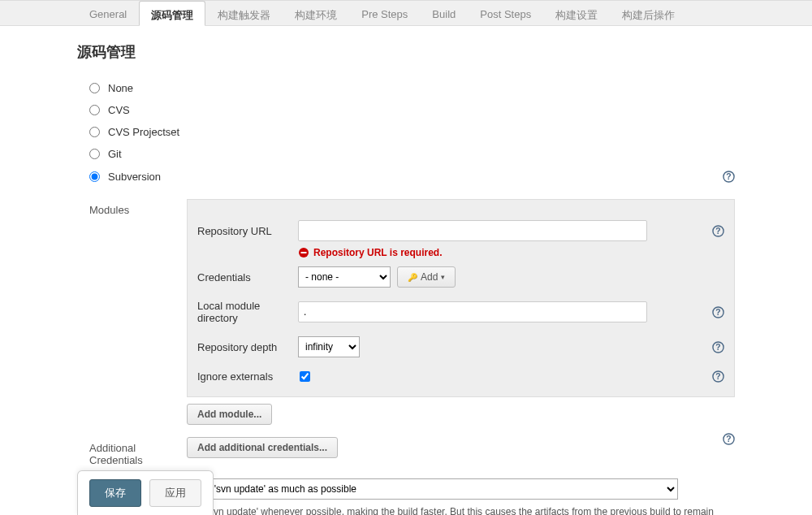 This screenshot has height=515, width=812. Describe the element at coordinates (718, 376) in the screenshot. I see `help-icon-ignore-externals: ?` at that location.